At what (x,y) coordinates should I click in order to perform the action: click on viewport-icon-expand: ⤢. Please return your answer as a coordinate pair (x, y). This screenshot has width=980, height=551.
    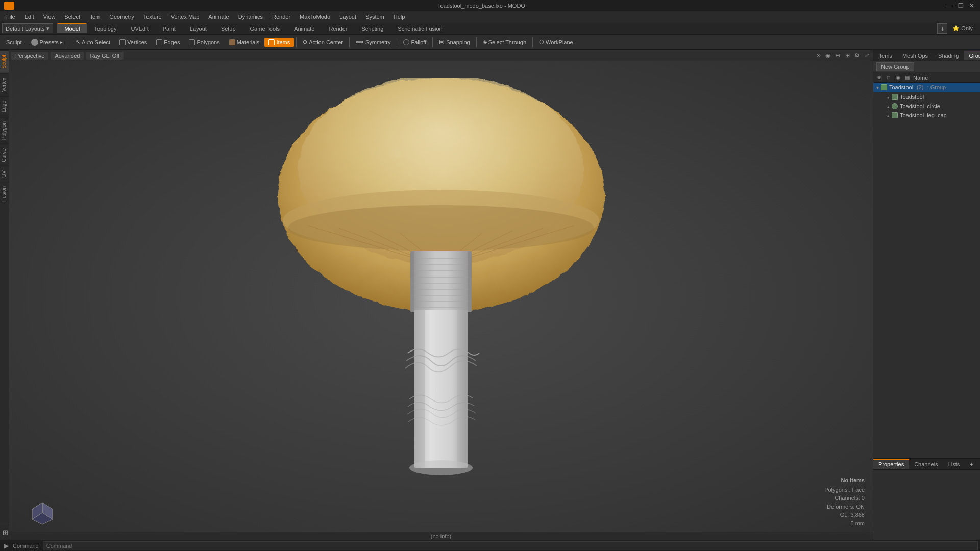
    Looking at the image, I should click on (867, 56).